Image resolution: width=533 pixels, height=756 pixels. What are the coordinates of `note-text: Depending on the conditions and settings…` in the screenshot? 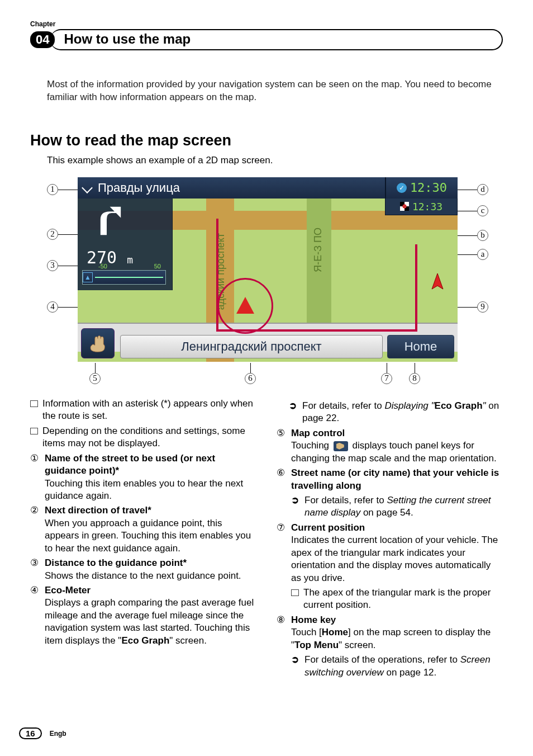 It's located at (150, 437).